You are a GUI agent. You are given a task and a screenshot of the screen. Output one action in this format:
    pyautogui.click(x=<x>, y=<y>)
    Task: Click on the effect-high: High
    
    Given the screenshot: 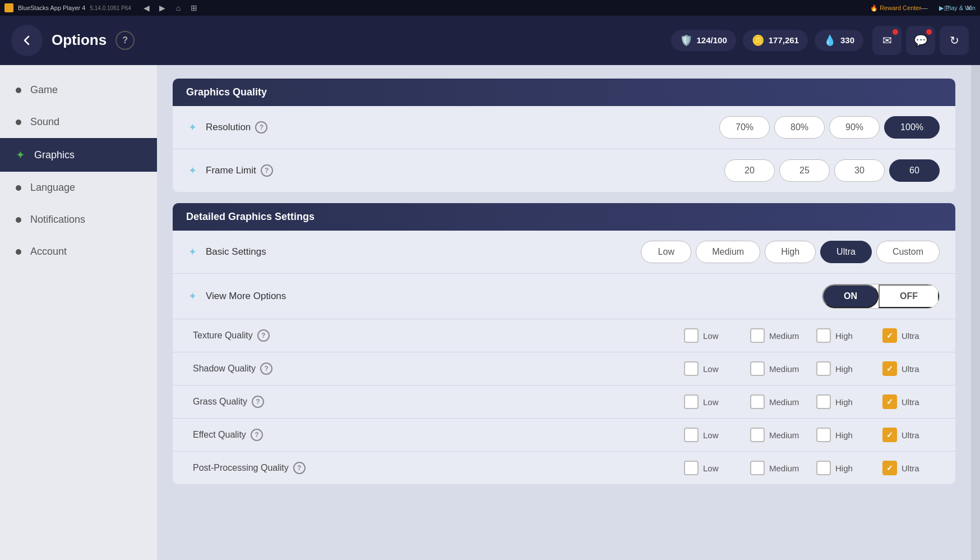 What is the action you would take?
    pyautogui.click(x=843, y=435)
    